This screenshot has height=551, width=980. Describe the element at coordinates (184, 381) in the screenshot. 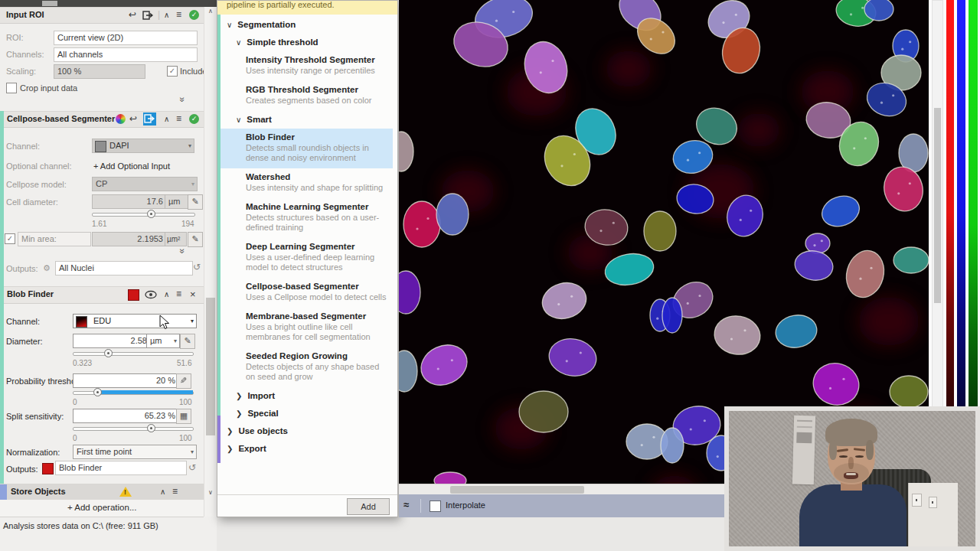

I see `eyedropper-icon: ✎` at that location.